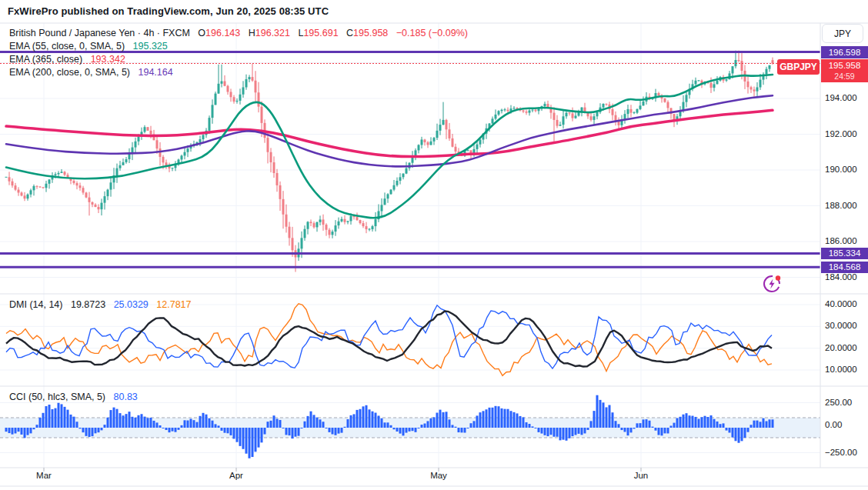  Describe the element at coordinates (126, 397) in the screenshot. I see `cci-value: 80.83` at that location.